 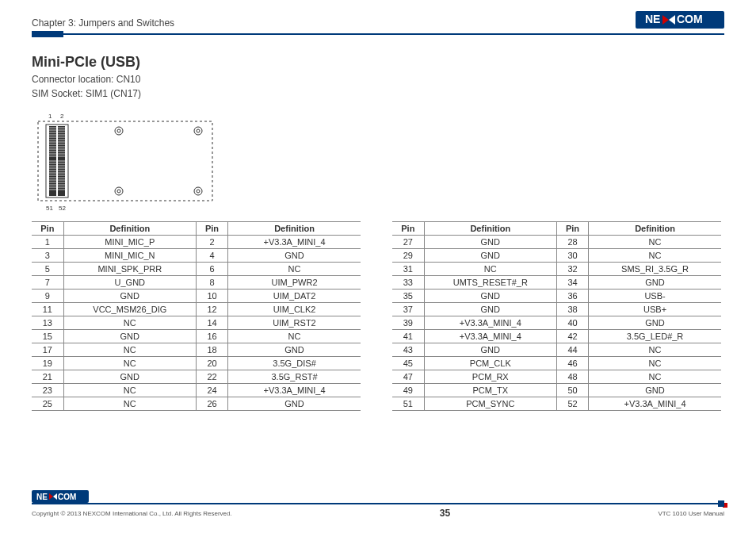 I want to click on pin-cell: 12, so click(x=212, y=309).